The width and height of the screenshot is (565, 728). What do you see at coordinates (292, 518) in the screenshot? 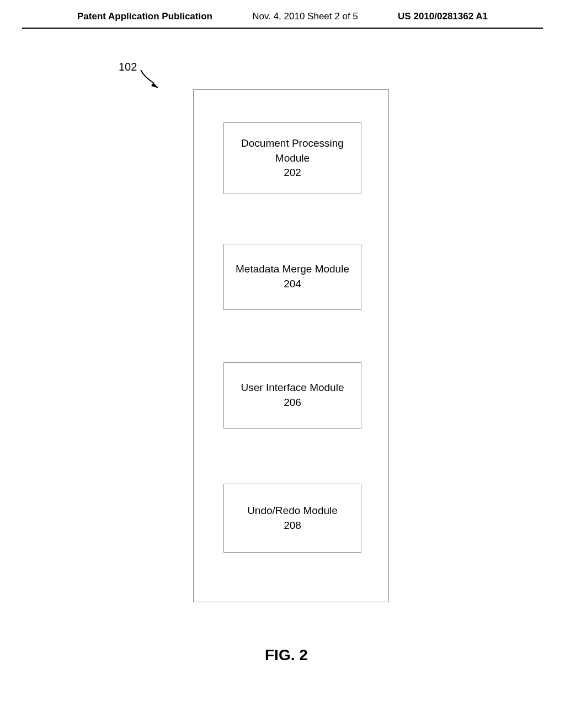
I see `module-box-4: Undo/Redo Module 208` at bounding box center [292, 518].